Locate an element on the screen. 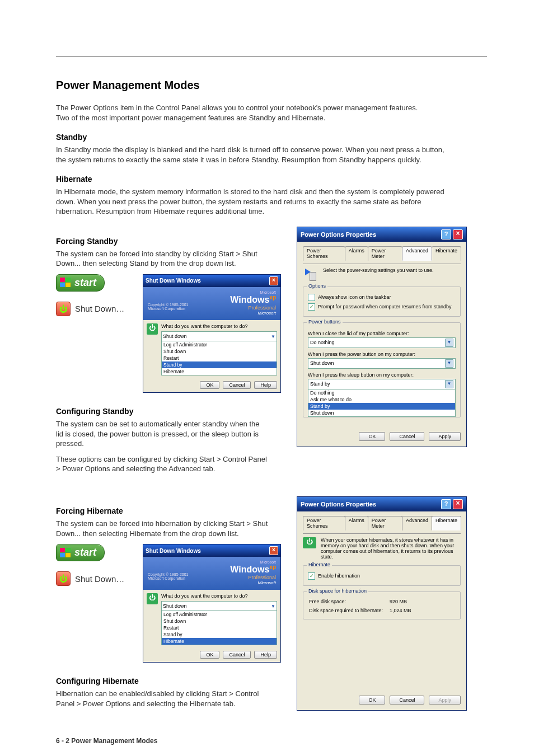 This screenshot has width=534, height=756. shutdown-label: Shut Down… is located at coordinates (100, 579).